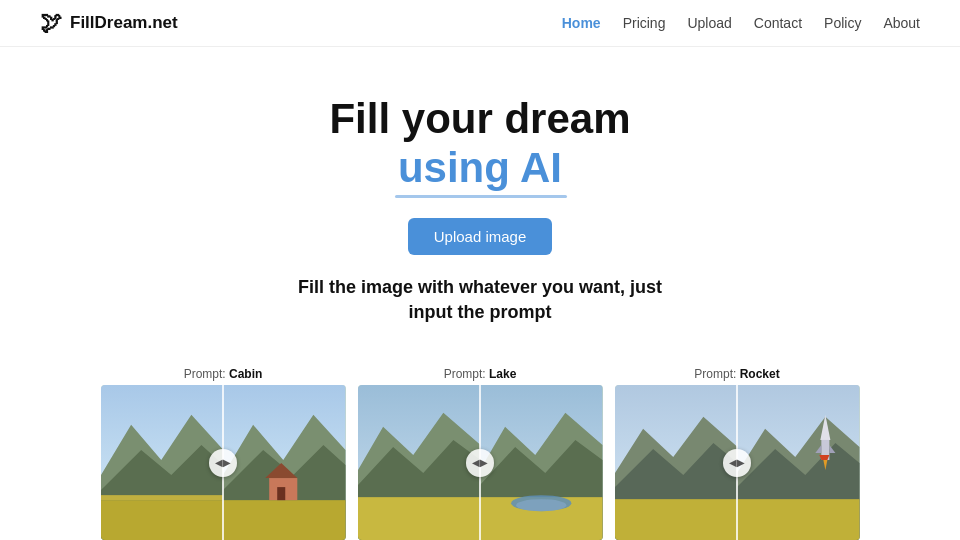  I want to click on prompt-cabin-label: Prompt: Cabin, so click(224, 374).